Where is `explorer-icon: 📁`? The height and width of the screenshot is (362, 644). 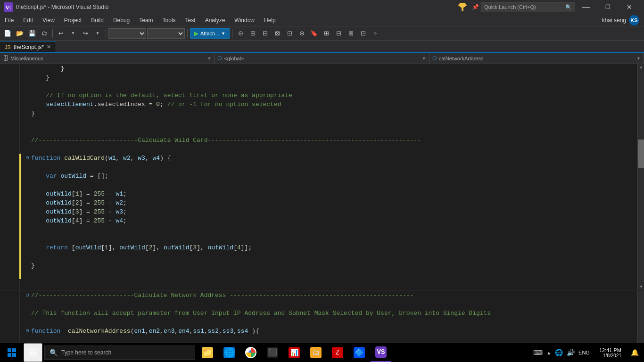
explorer-icon: 📁 is located at coordinates (207, 353).